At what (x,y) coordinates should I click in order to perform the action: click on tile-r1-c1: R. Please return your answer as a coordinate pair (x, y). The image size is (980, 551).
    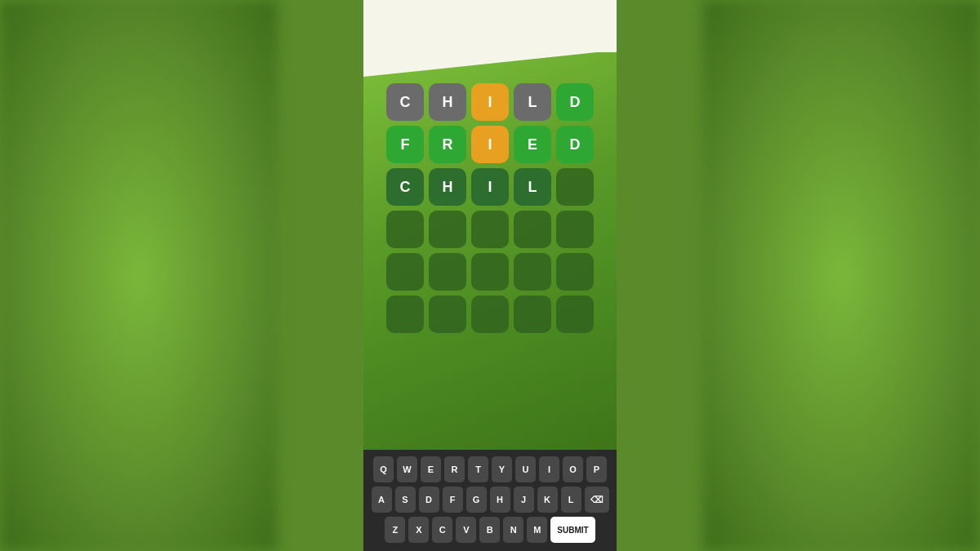
    Looking at the image, I should click on (448, 144).